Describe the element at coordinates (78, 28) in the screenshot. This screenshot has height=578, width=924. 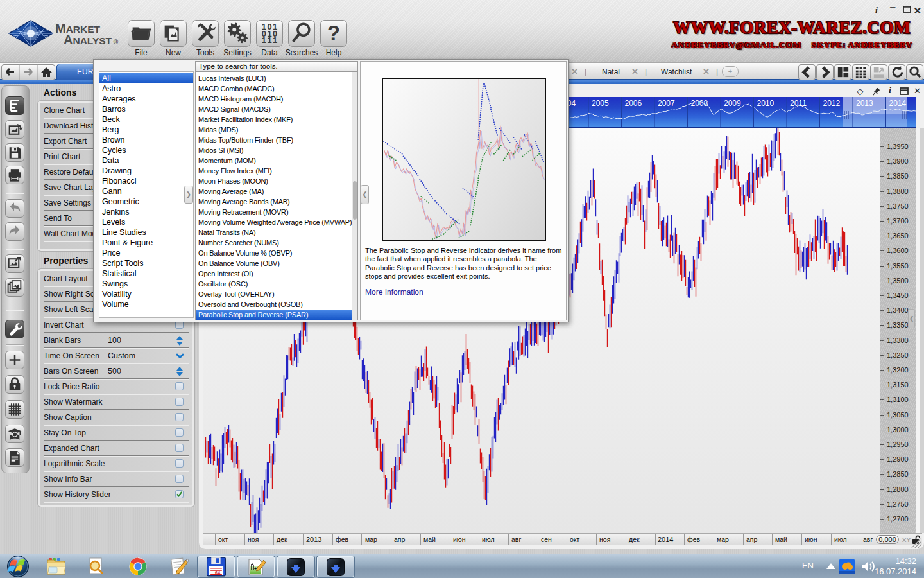
I see `svg-text: MARKET` at that location.